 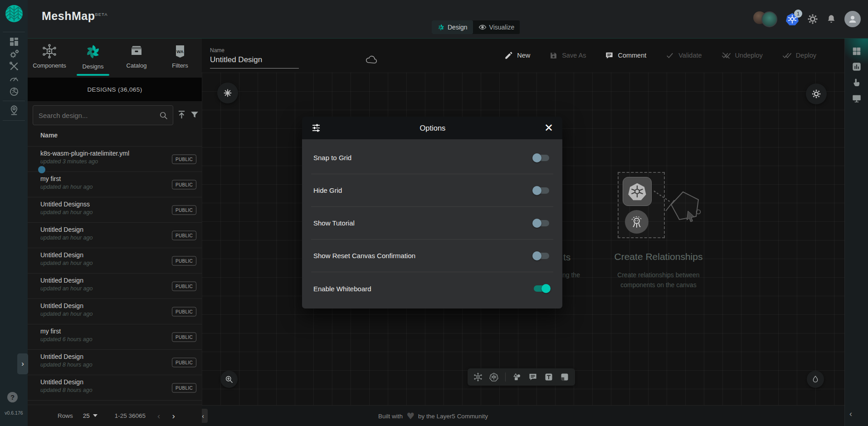 What do you see at coordinates (166, 115) in the screenshot?
I see `search-icon` at bounding box center [166, 115].